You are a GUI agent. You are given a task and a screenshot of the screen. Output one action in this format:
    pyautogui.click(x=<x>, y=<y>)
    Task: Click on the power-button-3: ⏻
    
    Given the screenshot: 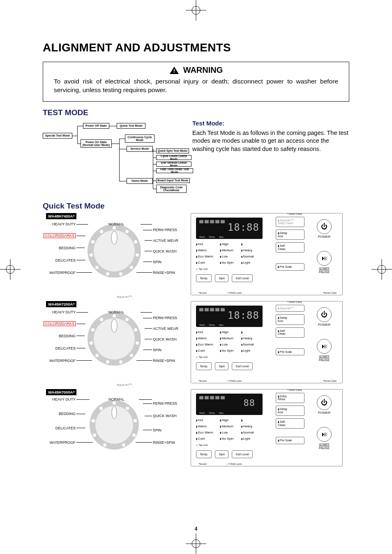 What is the action you would take?
    pyautogui.click(x=324, y=403)
    